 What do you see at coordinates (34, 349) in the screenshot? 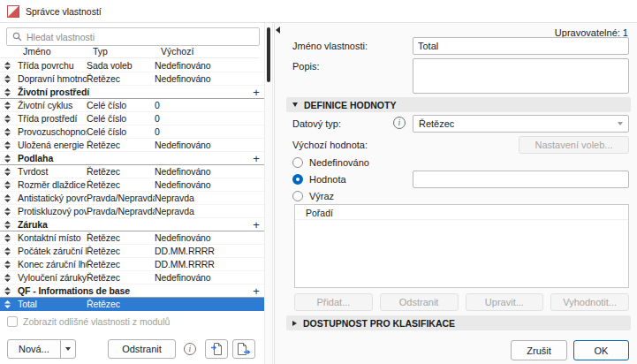
I see `new-button: Nová...` at bounding box center [34, 349].